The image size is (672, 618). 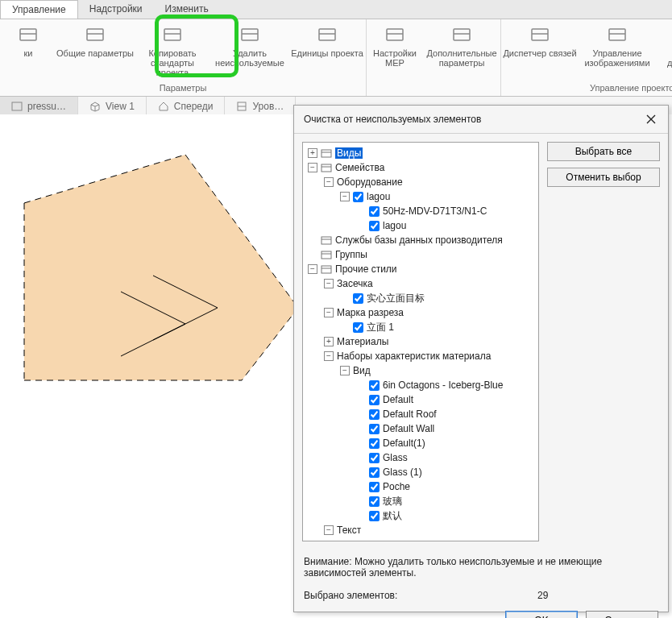 What do you see at coordinates (392, 501) in the screenshot?
I see `tree-label: 玻璃` at bounding box center [392, 501].